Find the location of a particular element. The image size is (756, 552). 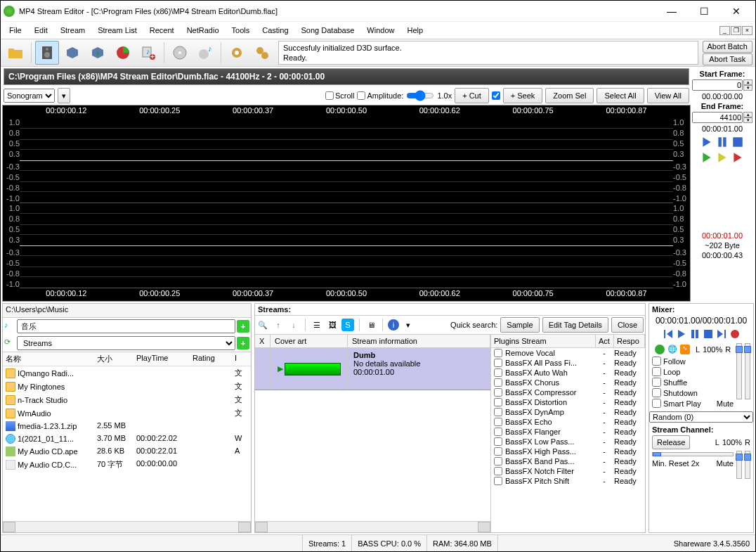

select-all-button: Select All is located at coordinates (620, 96).